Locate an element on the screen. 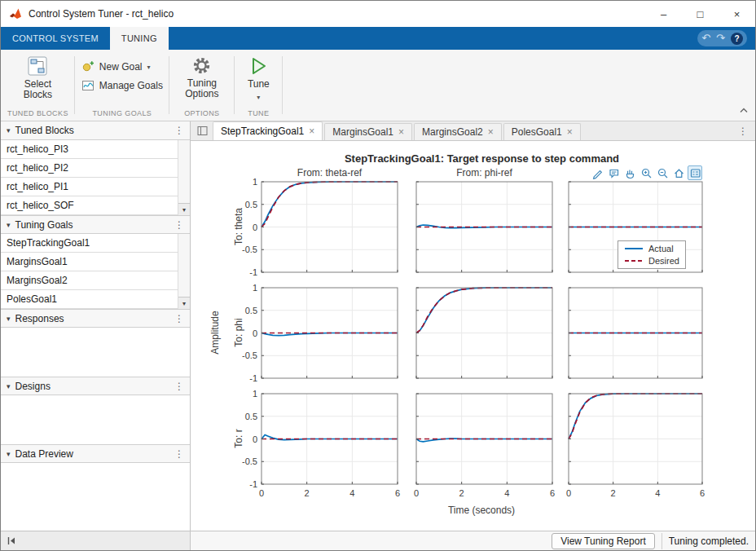 This screenshot has width=756, height=551. list-item: rct_helico_SOF is located at coordinates (95, 205).